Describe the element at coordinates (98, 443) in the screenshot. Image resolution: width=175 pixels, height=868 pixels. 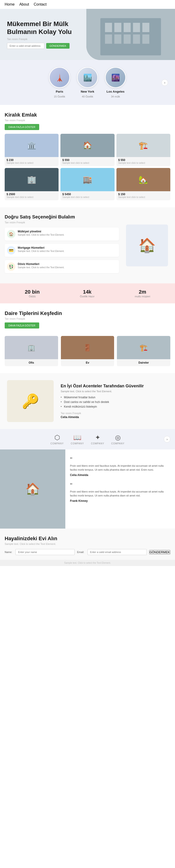
I see `logo-label-2: COMPANY` at that location.